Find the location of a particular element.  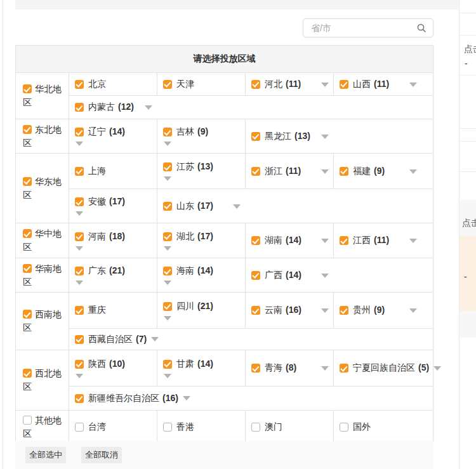

province-cell: 天津 is located at coordinates (202, 84).